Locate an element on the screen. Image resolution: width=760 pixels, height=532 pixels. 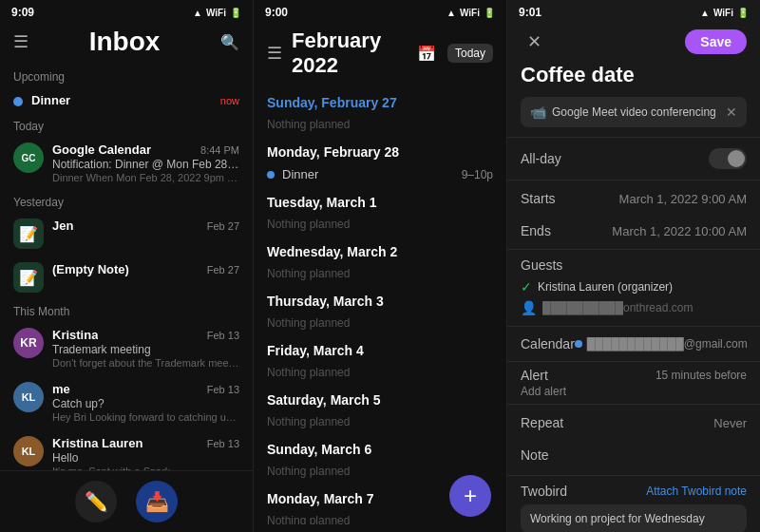
detail-header: ✕ Save is located at coordinates (634, 43).